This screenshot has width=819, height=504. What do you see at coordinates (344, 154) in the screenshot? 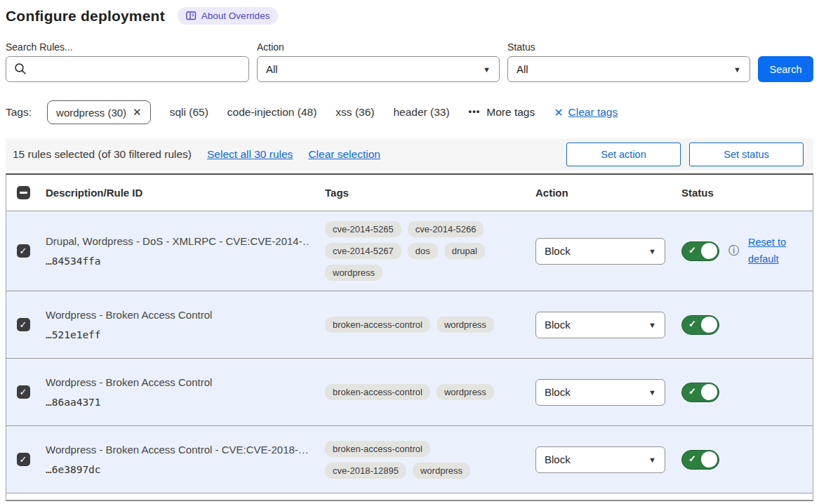
I see `clear-selection-link: Clear selection` at bounding box center [344, 154].